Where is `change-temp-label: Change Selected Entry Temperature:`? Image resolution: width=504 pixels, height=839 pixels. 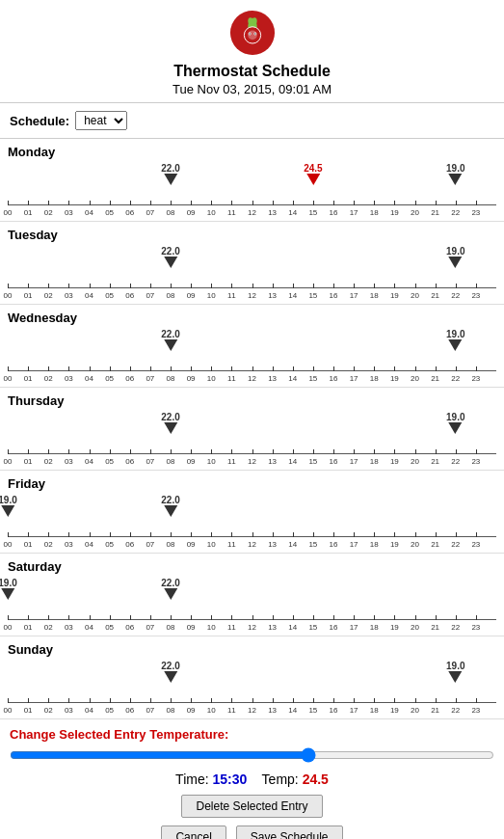
change-temp-label: Change Selected Entry Temperature: is located at coordinates (252, 735).